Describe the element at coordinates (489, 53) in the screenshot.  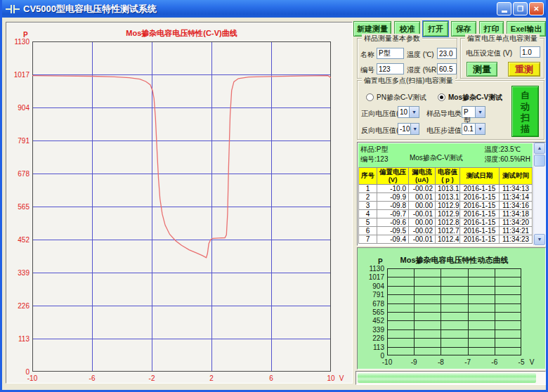
I see `set-voltage-label: 电压设定值 (V)` at that location.